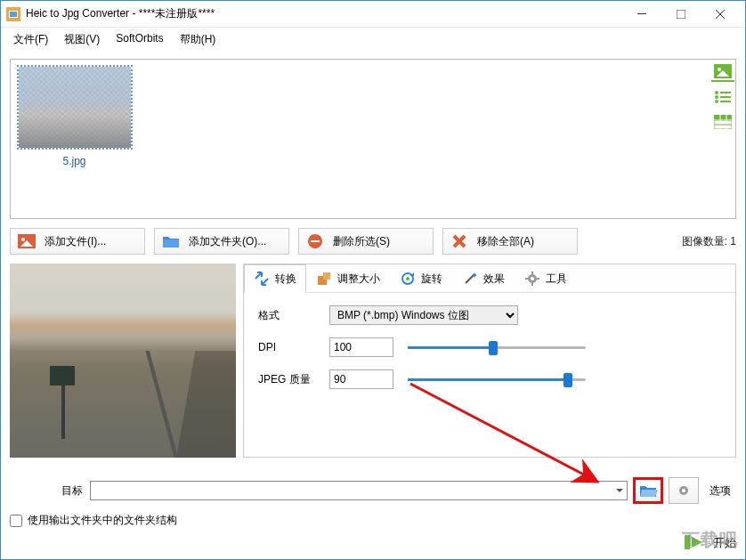 This screenshot has height=560, width=746. Describe the element at coordinates (725, 95) in the screenshot. I see `view-switcher` at that location.